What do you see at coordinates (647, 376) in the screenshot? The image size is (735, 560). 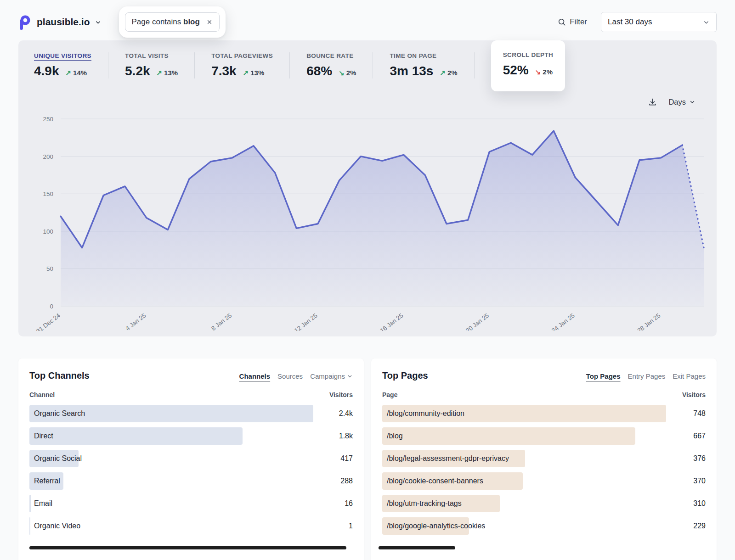 I see `tab-entry-pages: Entry Pages` at bounding box center [647, 376].